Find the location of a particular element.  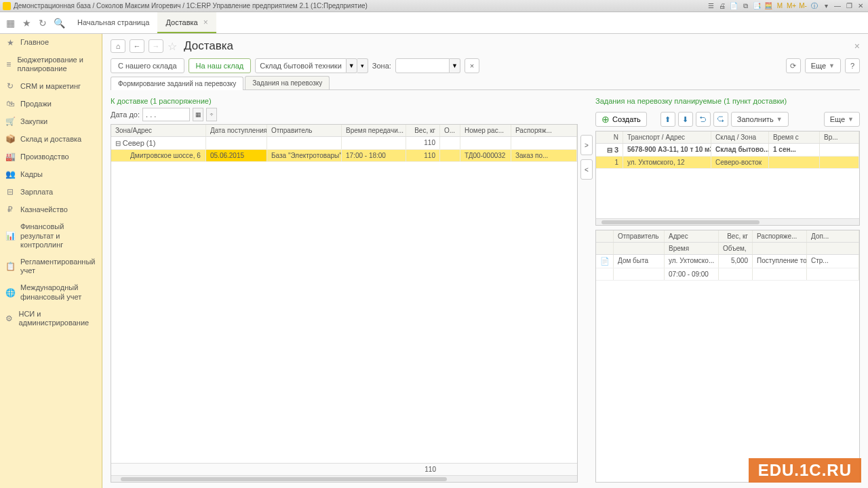

minimize-icon: — is located at coordinates (837, 6).